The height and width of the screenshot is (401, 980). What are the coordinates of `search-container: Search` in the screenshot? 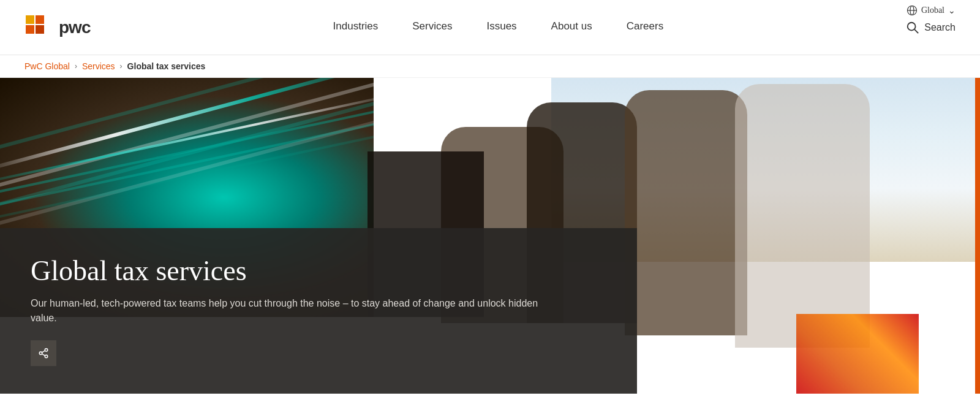 It's located at (931, 28).